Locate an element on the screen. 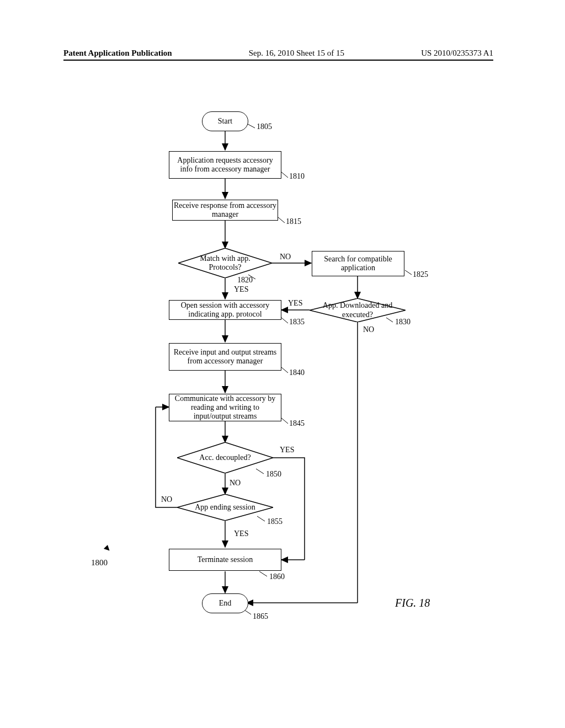 Image resolution: width=565 pixels, height=728 pixels. text-1835: Open session with accessory indicating a… is located at coordinates (225, 310).